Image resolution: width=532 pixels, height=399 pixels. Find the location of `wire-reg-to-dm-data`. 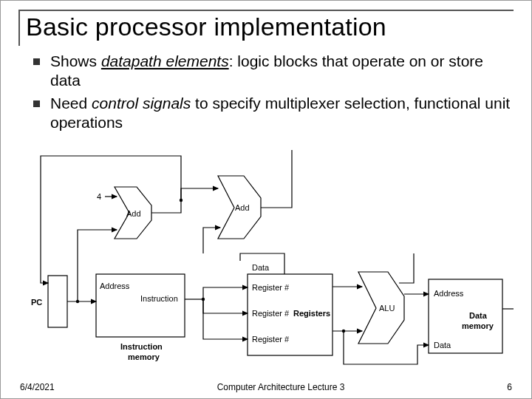

wire-reg-to-dm-data is located at coordinates (386, 347).